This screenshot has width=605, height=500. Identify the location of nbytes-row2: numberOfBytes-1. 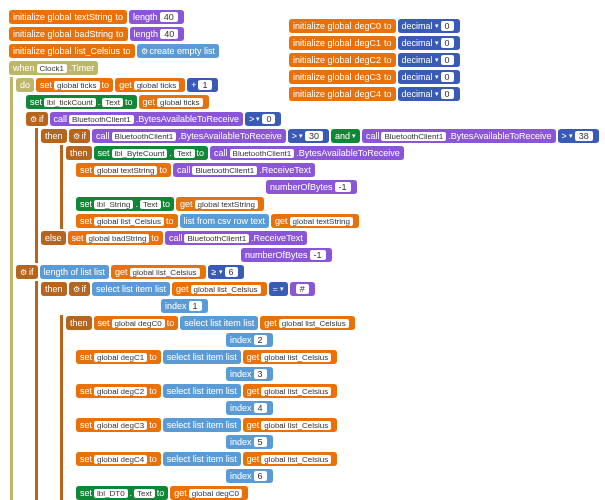
(322, 255).